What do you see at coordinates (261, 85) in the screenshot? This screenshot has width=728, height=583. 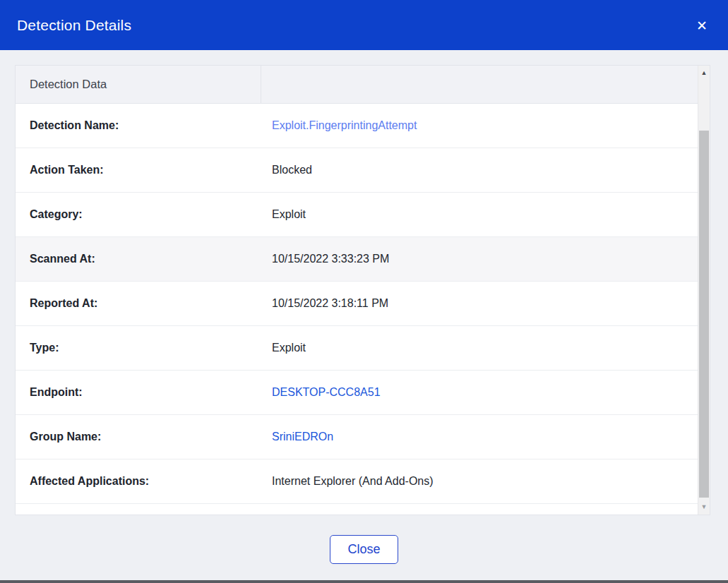 I see `column-divider` at bounding box center [261, 85].